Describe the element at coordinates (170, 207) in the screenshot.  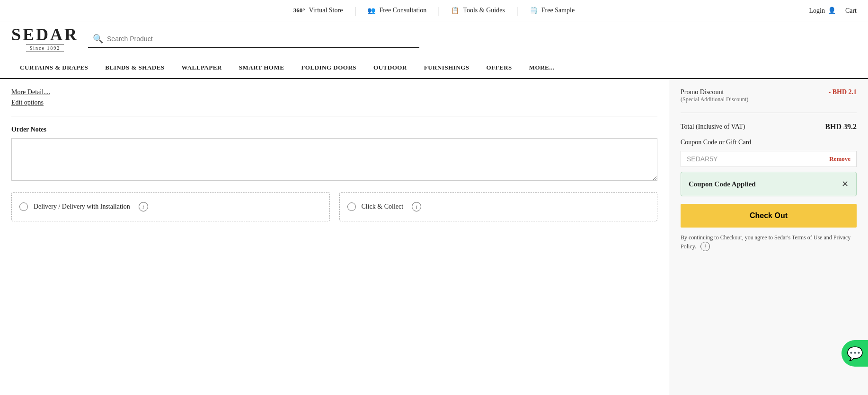
I see `delivery-option-1: Delivery / Delivery with Installation i` at that location.